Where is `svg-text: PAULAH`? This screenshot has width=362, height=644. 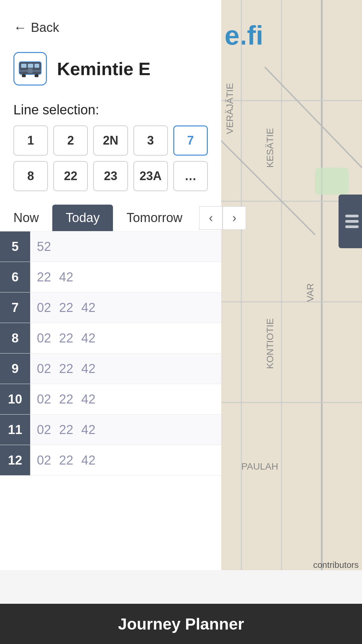 svg-text: PAULAH is located at coordinates (260, 466).